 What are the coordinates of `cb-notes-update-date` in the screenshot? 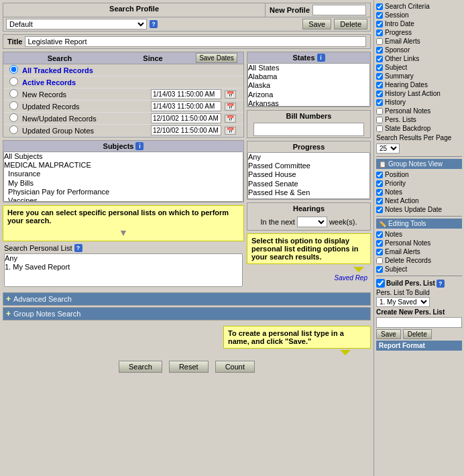 It's located at (380, 210).